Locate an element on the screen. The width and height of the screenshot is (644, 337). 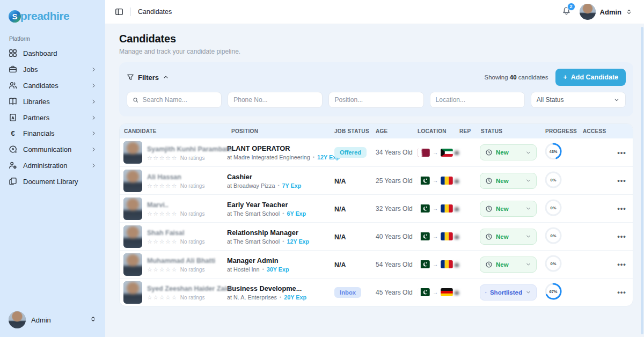
status-select: All Status is located at coordinates (579, 100).